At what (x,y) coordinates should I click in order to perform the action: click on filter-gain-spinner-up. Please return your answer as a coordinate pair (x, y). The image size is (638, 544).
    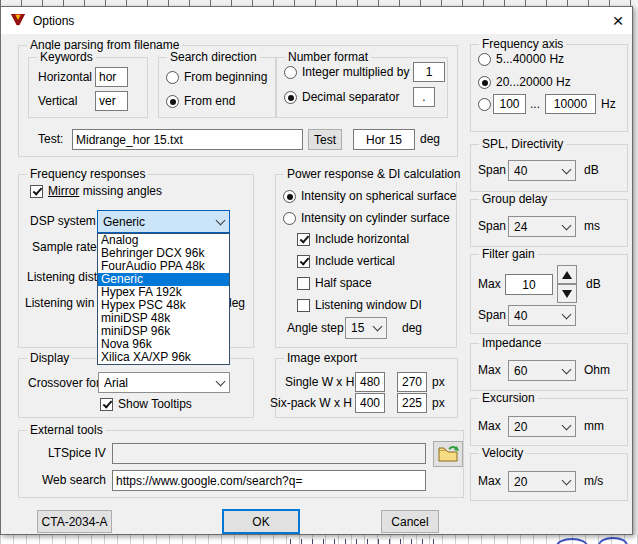
    Looking at the image, I should click on (567, 274).